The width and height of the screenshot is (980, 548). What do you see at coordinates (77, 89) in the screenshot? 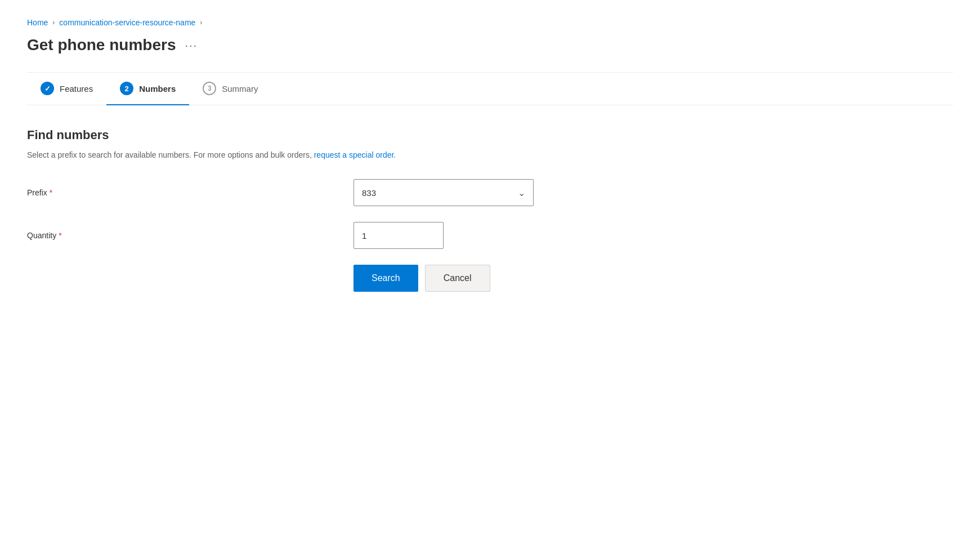
I see `tab-features-label: Features` at bounding box center [77, 89].